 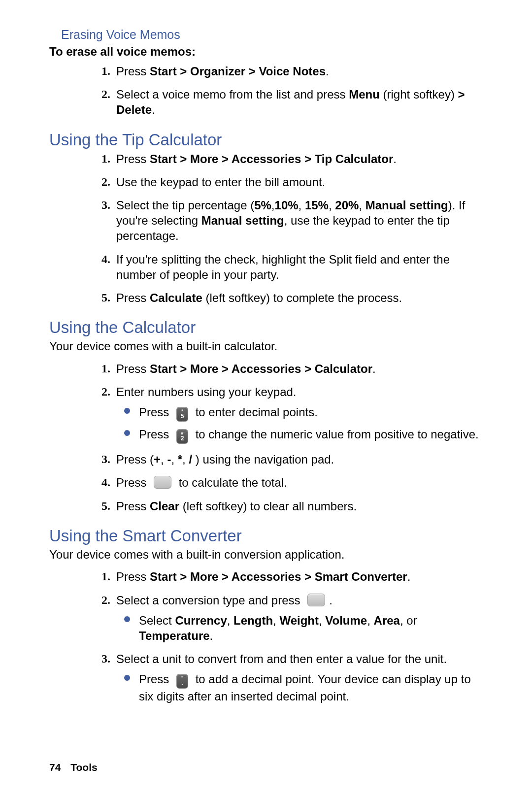 What do you see at coordinates (265, 347) in the screenshot?
I see `intro-calculator: Your device comes with a built-in calcul…` at bounding box center [265, 347].